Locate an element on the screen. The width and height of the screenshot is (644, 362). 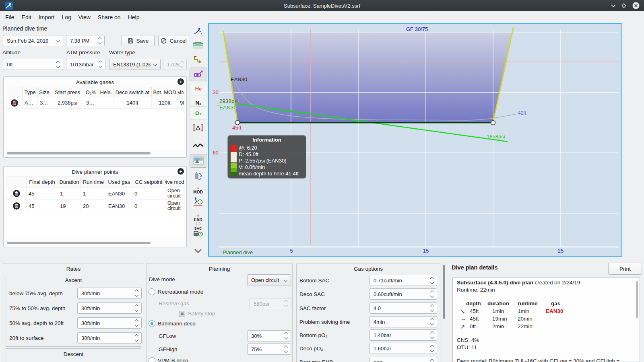
col-mnd: MN is located at coordinates (181, 92).